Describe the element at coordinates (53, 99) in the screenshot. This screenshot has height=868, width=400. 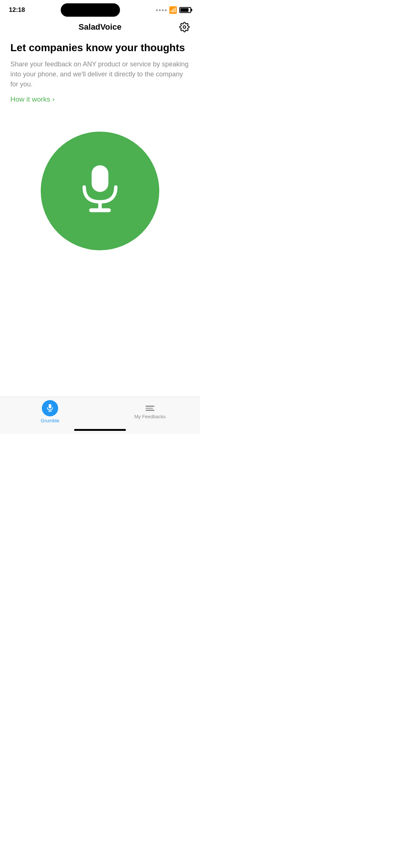
I see `chevron-right-icon: ›` at that location.